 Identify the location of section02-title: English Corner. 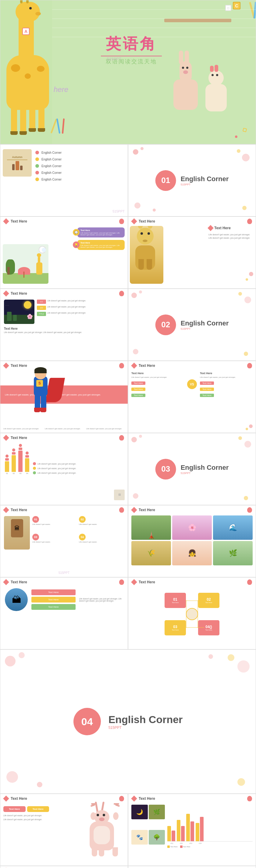
(205, 323).